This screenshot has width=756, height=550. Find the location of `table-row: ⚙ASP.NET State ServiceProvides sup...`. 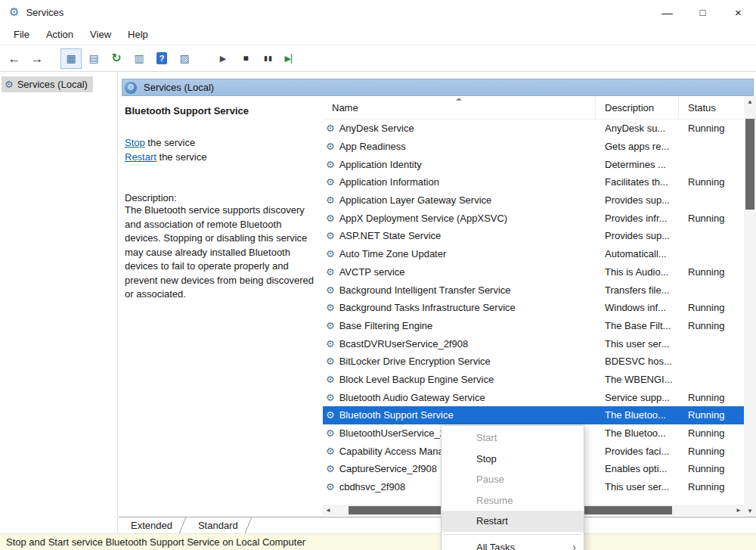

table-row: ⚙ASP.NET State ServiceProvides sup... is located at coordinates (534, 236).